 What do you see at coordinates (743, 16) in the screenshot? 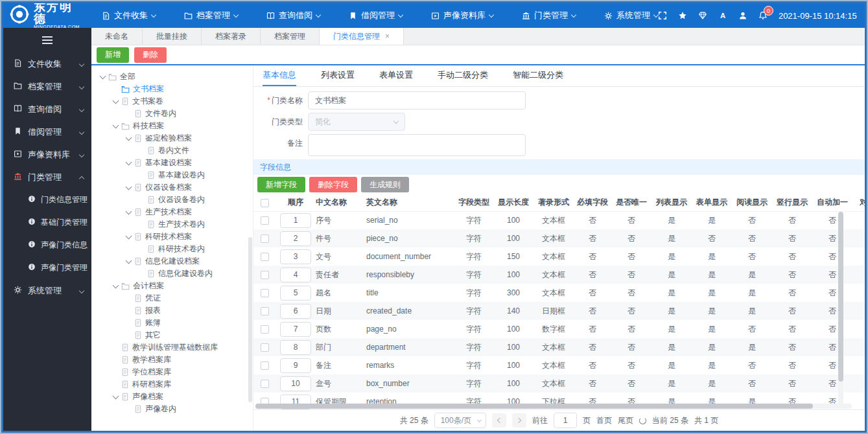
I see `user-icon` at bounding box center [743, 16].